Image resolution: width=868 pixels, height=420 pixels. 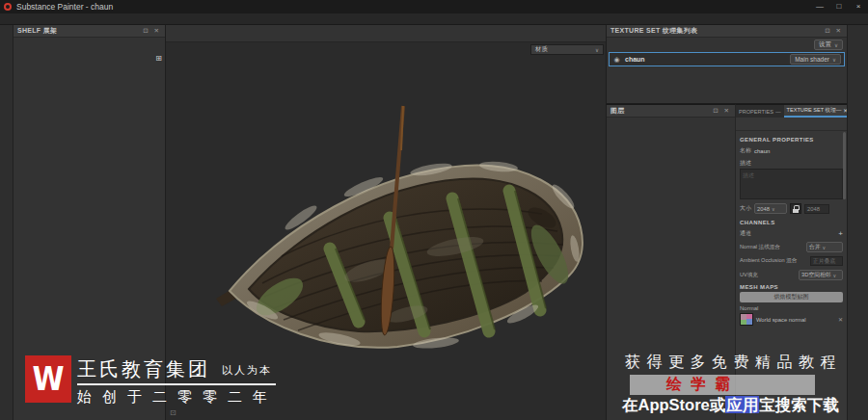 What do you see at coordinates (7, 223) in the screenshot?
I see `tool-strip` at bounding box center [7, 223].